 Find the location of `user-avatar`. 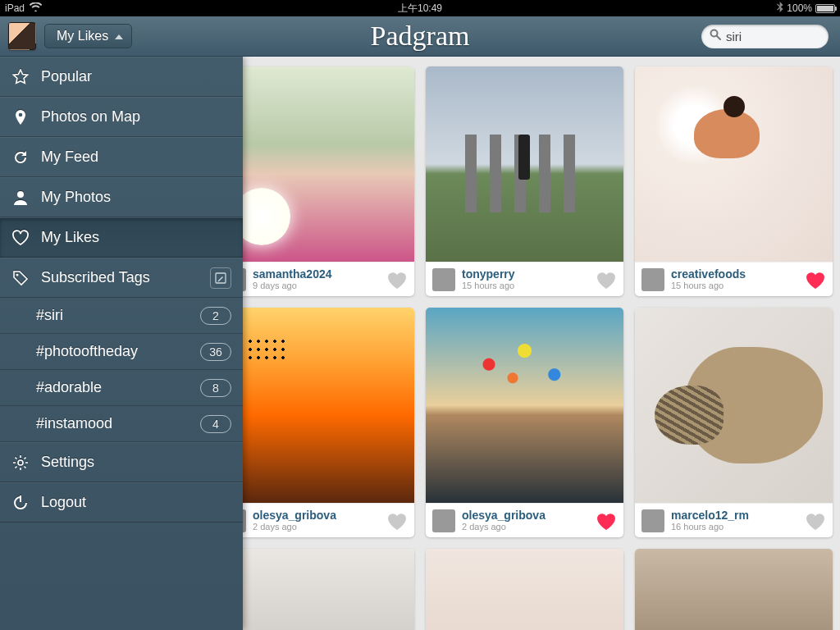

user-avatar is located at coordinates (22, 36).